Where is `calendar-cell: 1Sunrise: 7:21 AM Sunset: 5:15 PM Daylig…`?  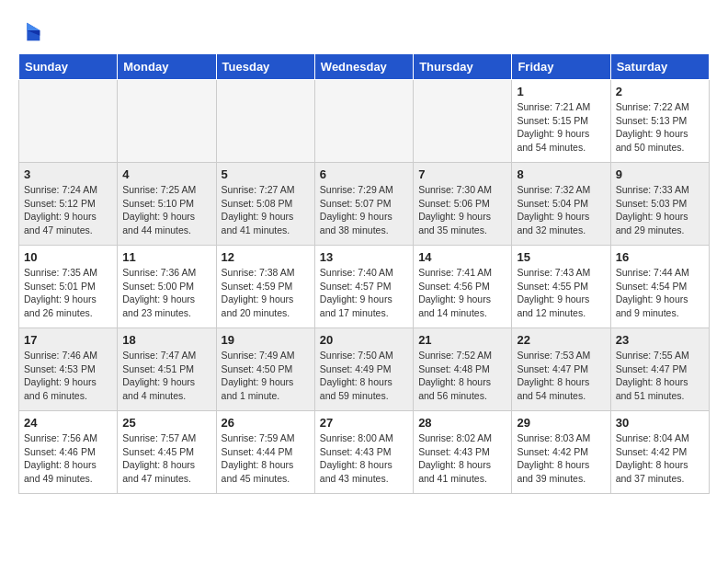
calendar-cell: 1Sunrise: 7:21 AM Sunset: 5:15 PM Daylig… is located at coordinates (561, 121).